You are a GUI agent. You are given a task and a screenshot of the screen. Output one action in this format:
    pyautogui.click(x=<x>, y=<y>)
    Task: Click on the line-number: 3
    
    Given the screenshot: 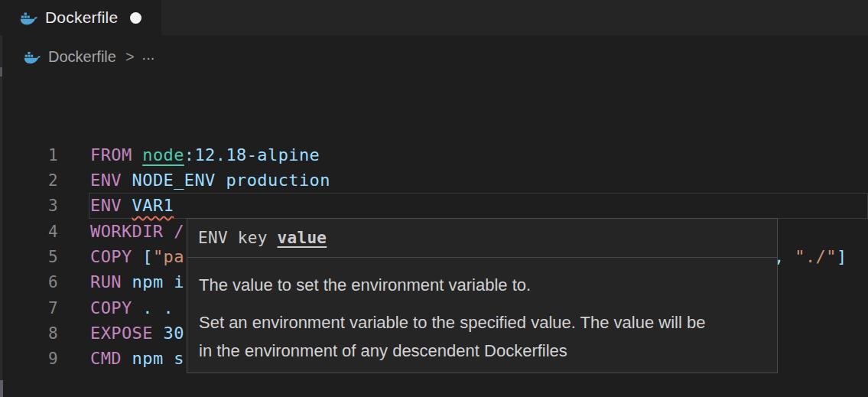 What is the action you would take?
    pyautogui.click(x=29, y=206)
    